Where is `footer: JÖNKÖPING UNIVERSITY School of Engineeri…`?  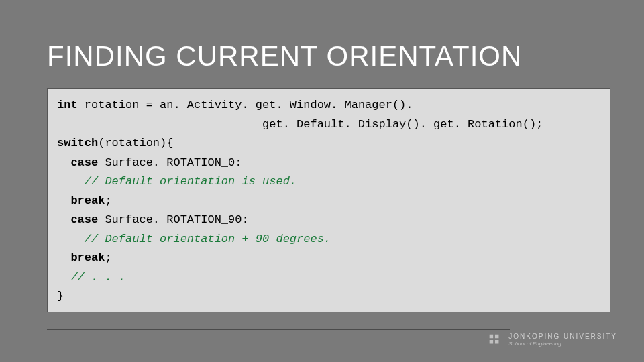
footer: JÖNKÖPING UNIVERSITY School of Engineeri… is located at coordinates (552, 340).